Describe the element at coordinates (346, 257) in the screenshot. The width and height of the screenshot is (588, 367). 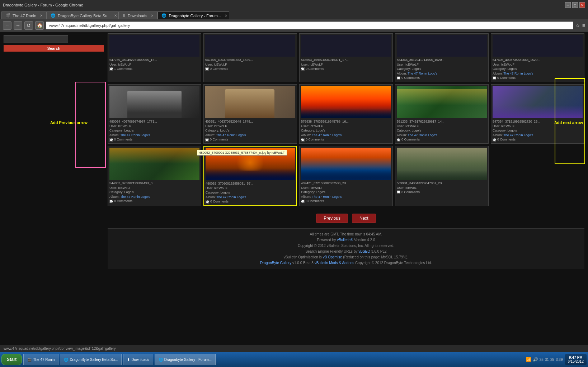
I see `footer-optimise: vBulletin Optimisation is vB Optimise (R…` at that location.